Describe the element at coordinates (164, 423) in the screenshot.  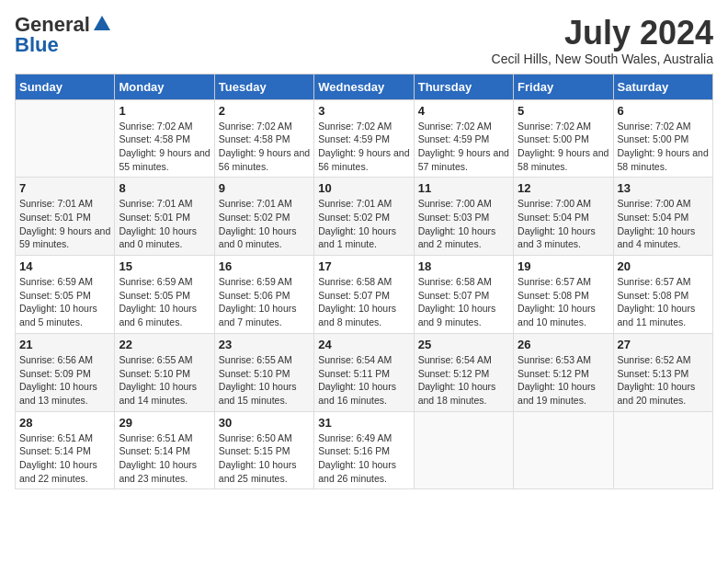
I see `day-number: 29` at that location.